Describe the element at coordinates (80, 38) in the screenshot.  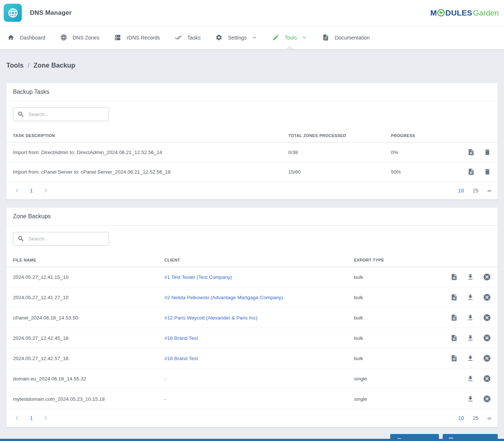
I see `nav-item-dns-zones: DNS Zones` at that location.